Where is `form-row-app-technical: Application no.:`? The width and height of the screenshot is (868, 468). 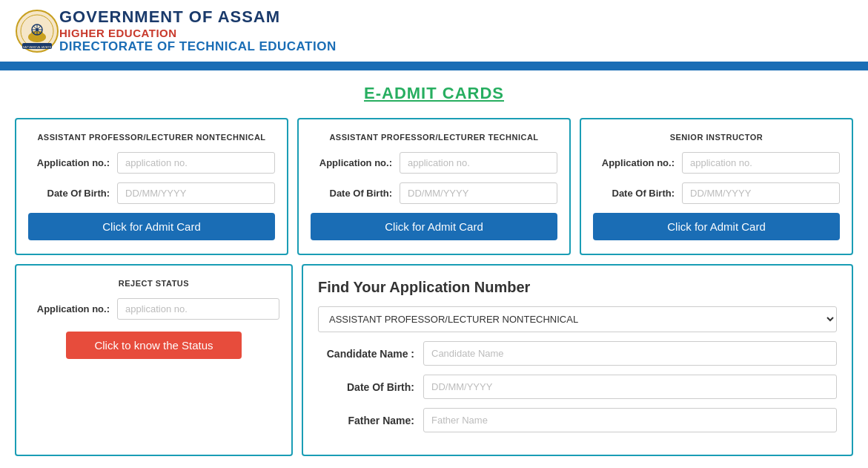 form-row-app-technical: Application no.: is located at coordinates (434, 163).